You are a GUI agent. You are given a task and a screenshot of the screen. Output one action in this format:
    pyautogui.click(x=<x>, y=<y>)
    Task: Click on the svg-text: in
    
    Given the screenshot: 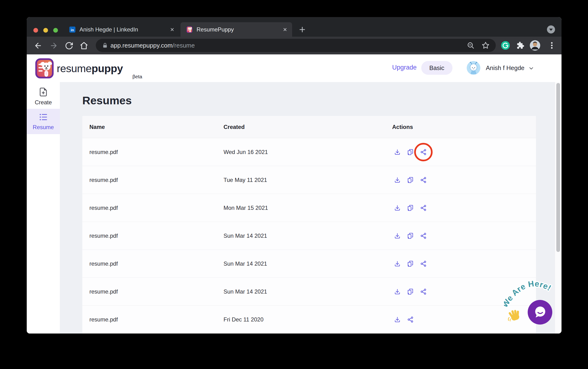 What is the action you would take?
    pyautogui.click(x=72, y=30)
    